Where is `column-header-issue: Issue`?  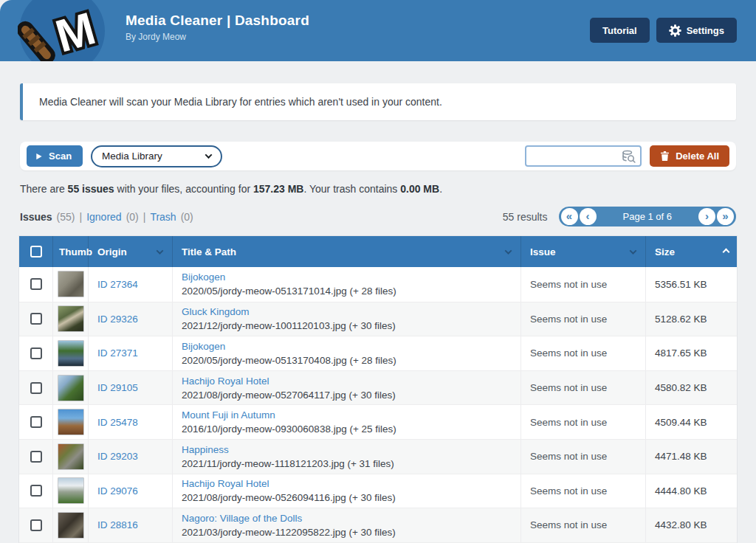 column-header-issue: Issue is located at coordinates (583, 252).